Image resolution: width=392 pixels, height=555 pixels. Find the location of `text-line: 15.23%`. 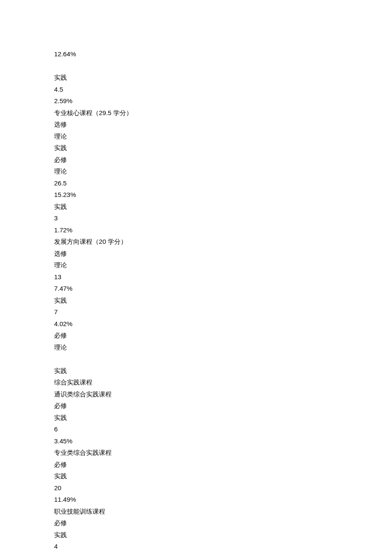

text-line: 15.23% is located at coordinates (223, 195).